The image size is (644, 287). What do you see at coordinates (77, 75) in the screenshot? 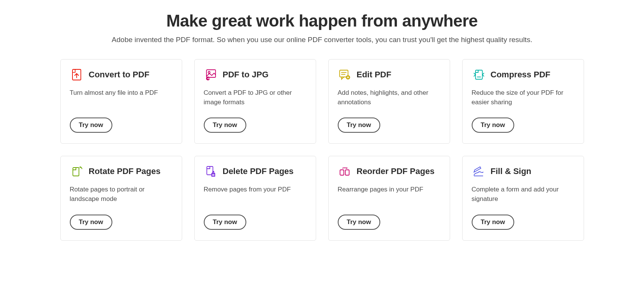
I see `convert-to-pdf-icon` at bounding box center [77, 75].